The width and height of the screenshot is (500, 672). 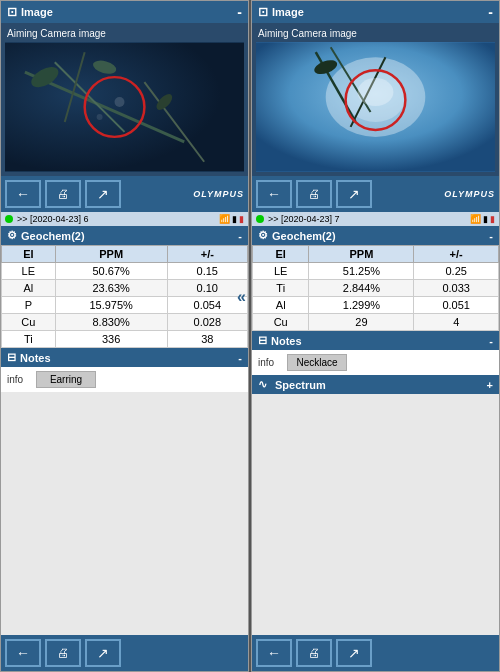 What do you see at coordinates (111, 272) in the screenshot?
I see `left-cell-0-1: 50.67%` at bounding box center [111, 272].